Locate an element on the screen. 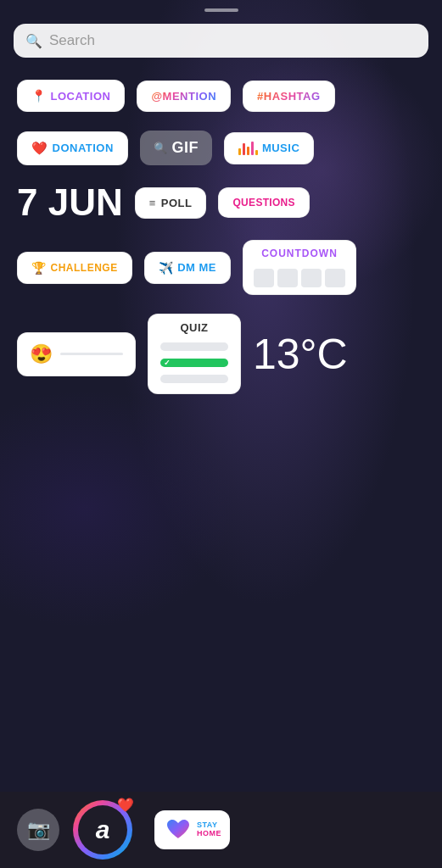 Image resolution: width=442 pixels, height=868 pixels. challenge-icon: 🏆 is located at coordinates (39, 268).